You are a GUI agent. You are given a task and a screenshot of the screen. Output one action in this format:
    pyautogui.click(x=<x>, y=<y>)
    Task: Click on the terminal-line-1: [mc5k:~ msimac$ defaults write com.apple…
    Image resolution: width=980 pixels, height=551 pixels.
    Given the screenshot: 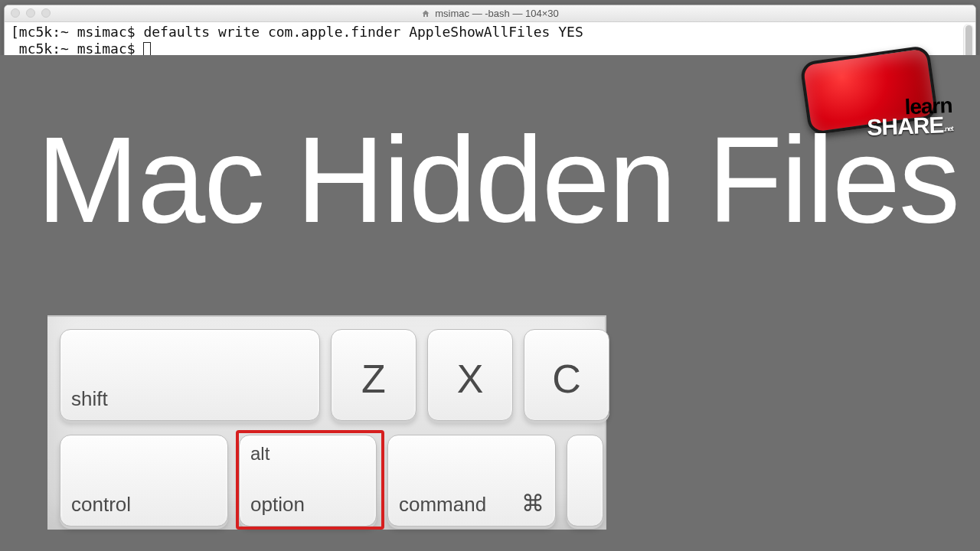 What is the action you would take?
    pyautogui.click(x=490, y=32)
    